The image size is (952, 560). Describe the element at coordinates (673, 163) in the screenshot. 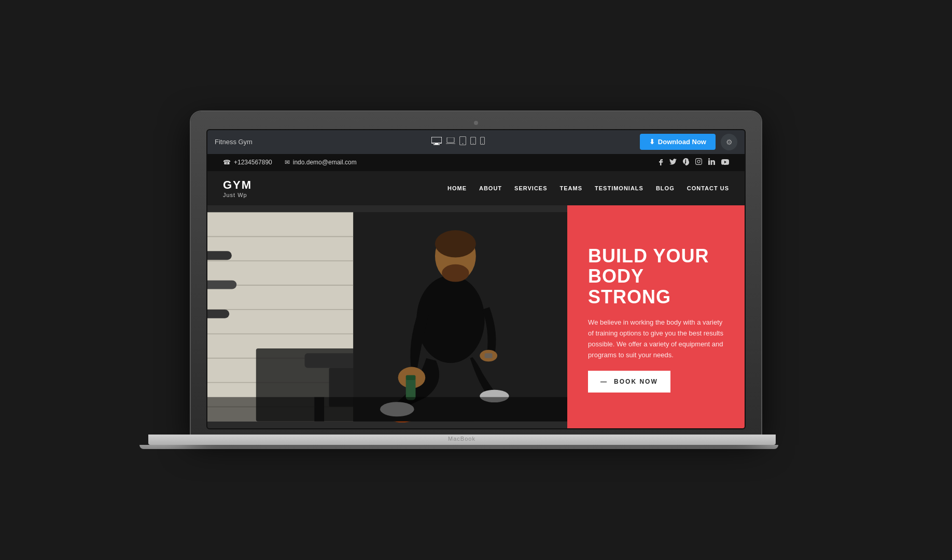

I see `twitter-icon` at that location.